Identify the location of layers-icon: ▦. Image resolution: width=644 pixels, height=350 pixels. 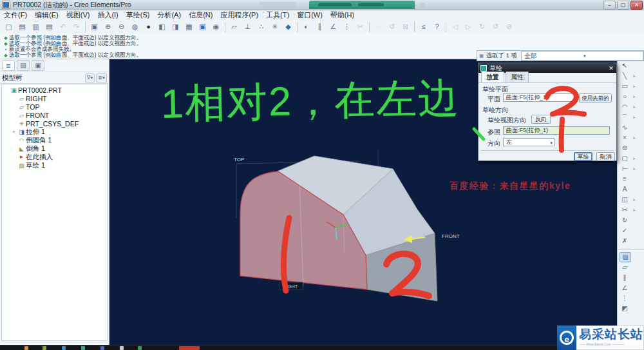
(189, 27).